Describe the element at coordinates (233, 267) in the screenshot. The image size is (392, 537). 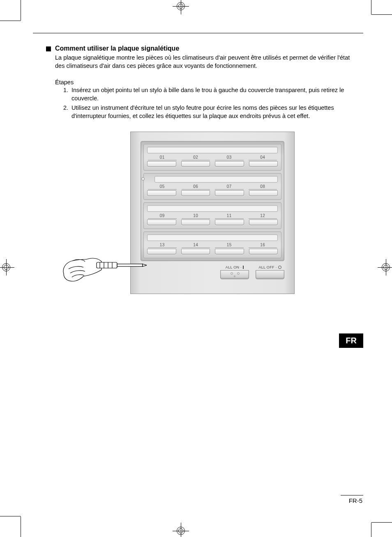
I see `all-on-label: ALL ON` at that location.